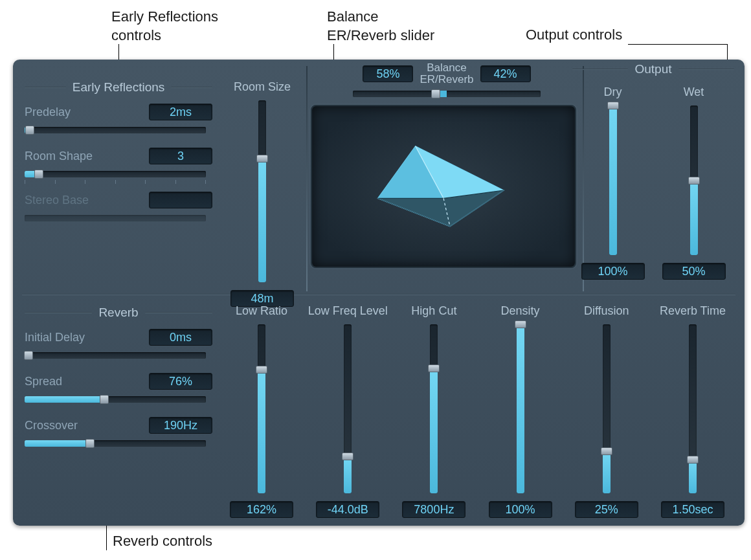 The height and width of the screenshot is (560, 751). What do you see at coordinates (434, 510) in the screenshot?
I see `high-cut-value: 7800Hz` at bounding box center [434, 510].